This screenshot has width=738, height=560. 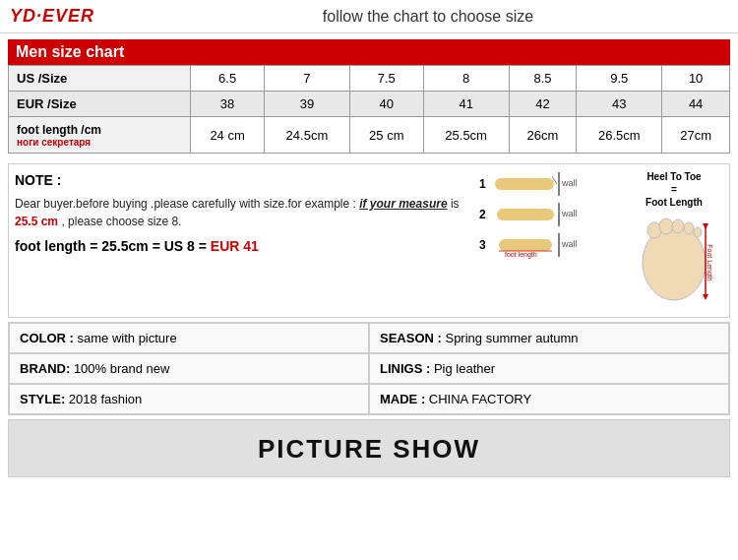 What do you see at coordinates (549, 400) in the screenshot?
I see `attr-cell-5: MADE : CHINA FACTORY` at bounding box center [549, 400].